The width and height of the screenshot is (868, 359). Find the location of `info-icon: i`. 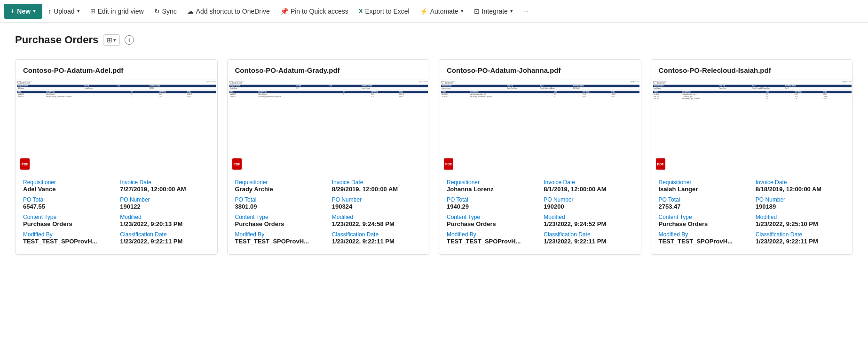

info-icon: i is located at coordinates (129, 40).